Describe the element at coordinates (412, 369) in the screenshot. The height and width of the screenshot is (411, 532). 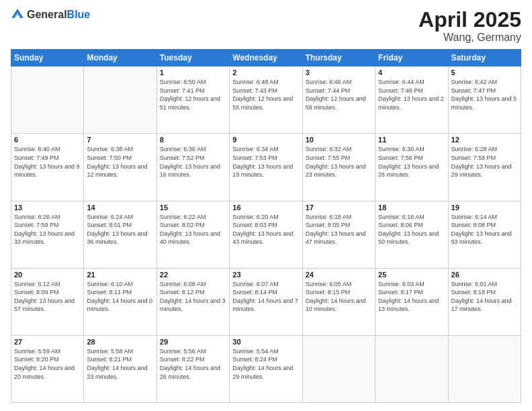
I see `cell-w5-d6` at that location.